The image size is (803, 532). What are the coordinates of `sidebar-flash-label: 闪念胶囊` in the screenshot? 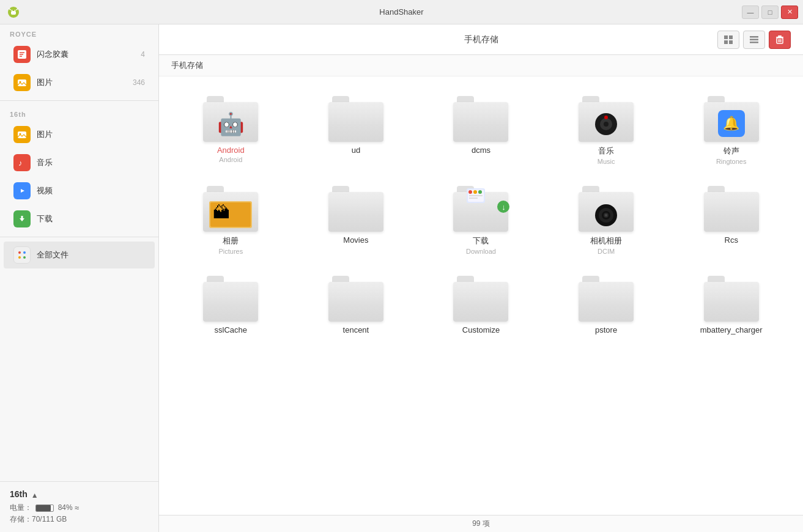 It's located at (89, 54).